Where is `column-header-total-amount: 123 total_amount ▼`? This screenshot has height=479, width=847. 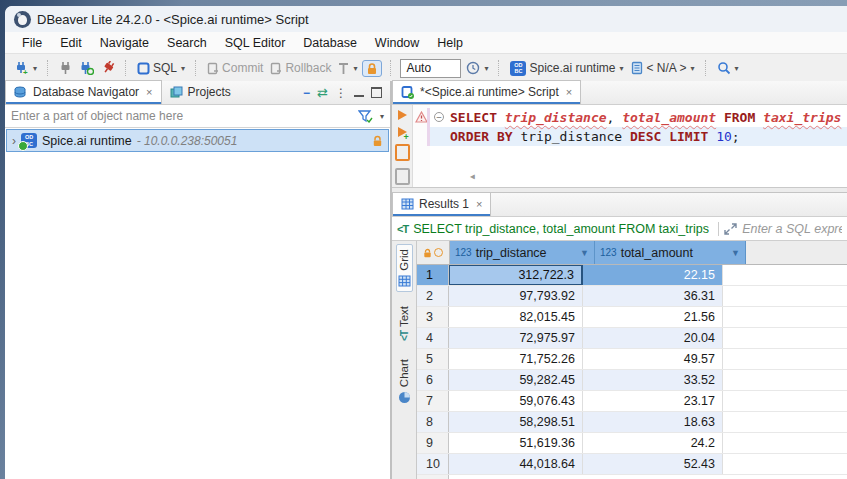 column-header-total-amount: 123 total_amount ▼ is located at coordinates (670, 252).